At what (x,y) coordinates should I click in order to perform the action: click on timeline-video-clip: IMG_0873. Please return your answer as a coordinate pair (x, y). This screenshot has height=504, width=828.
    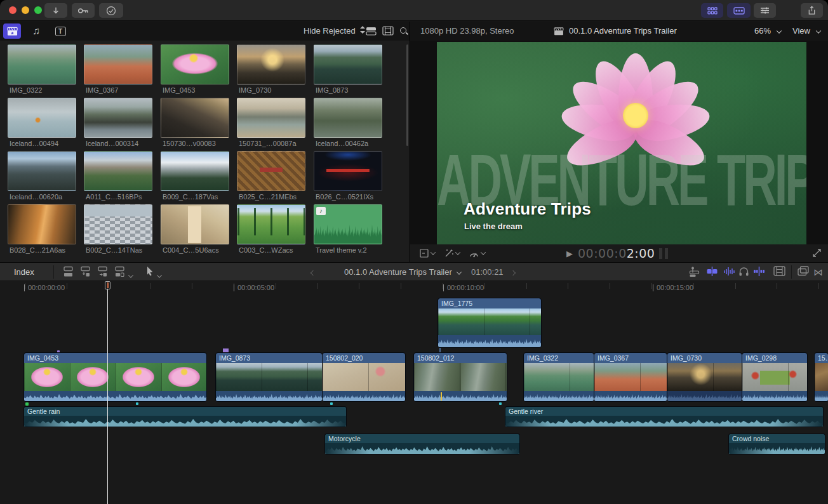
    Looking at the image, I should click on (269, 377).